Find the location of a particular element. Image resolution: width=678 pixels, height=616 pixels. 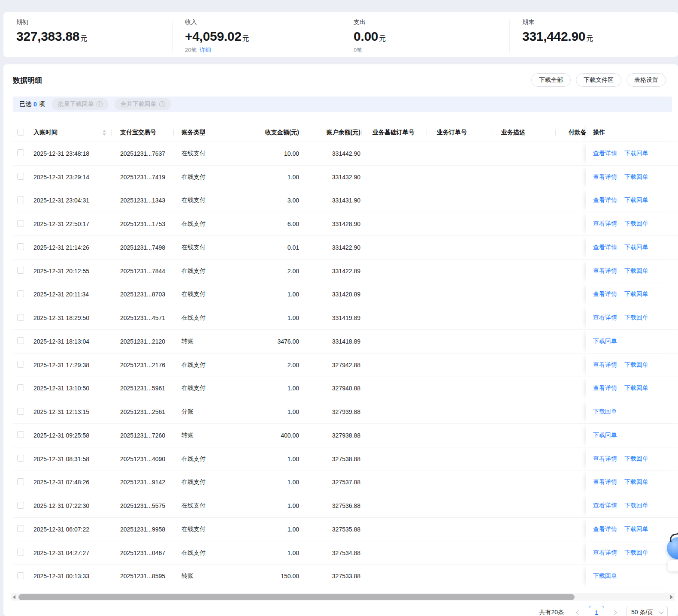

summary-label: 收入 is located at coordinates (263, 22).